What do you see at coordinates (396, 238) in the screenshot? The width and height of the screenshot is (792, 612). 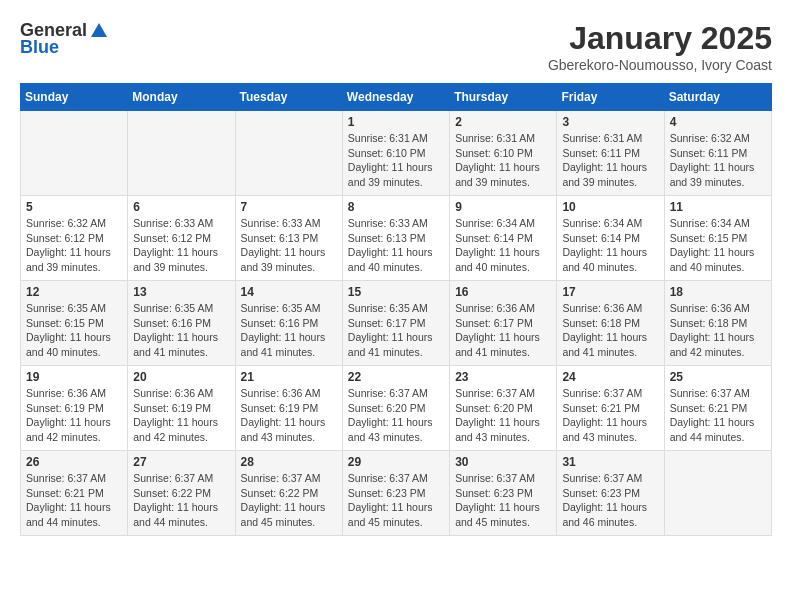 I see `calendar-cell: 8Sunrise: 6:33 AM Sunset: 6:13 PM Daylig…` at bounding box center [396, 238].